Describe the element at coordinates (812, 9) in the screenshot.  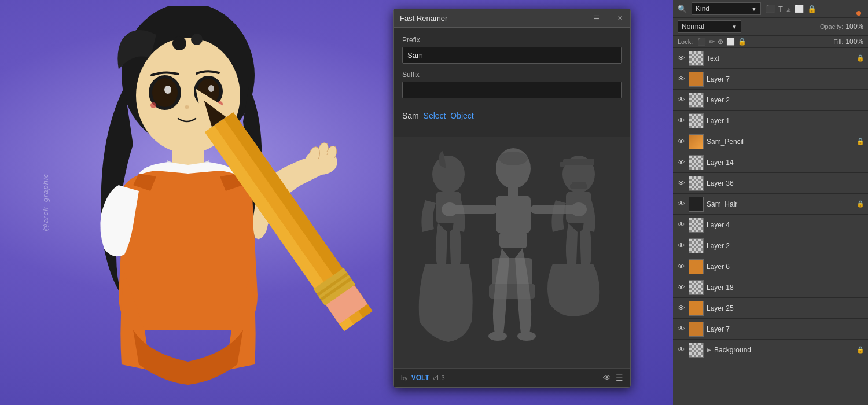
I see `smart-filter-icon: 🔒` at that location.